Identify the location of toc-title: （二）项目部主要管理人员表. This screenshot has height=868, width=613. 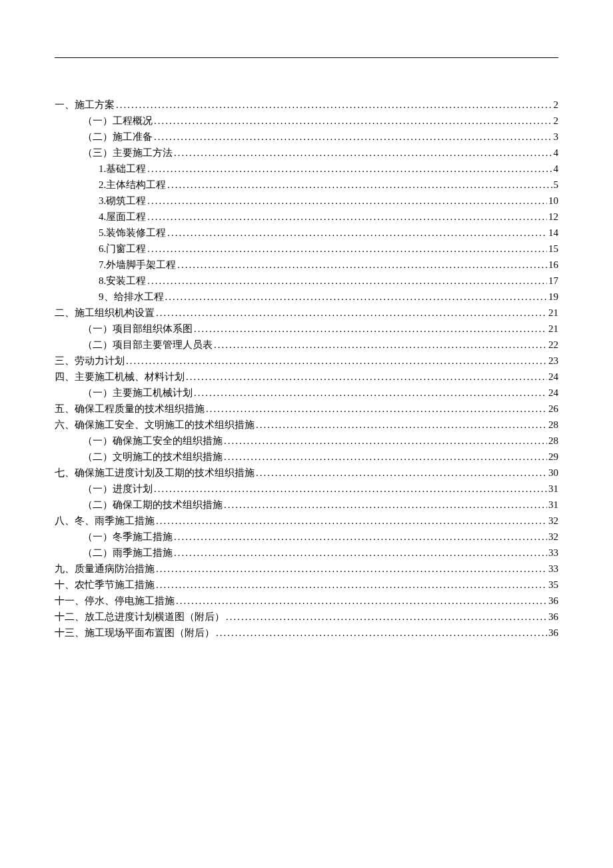
(148, 345).